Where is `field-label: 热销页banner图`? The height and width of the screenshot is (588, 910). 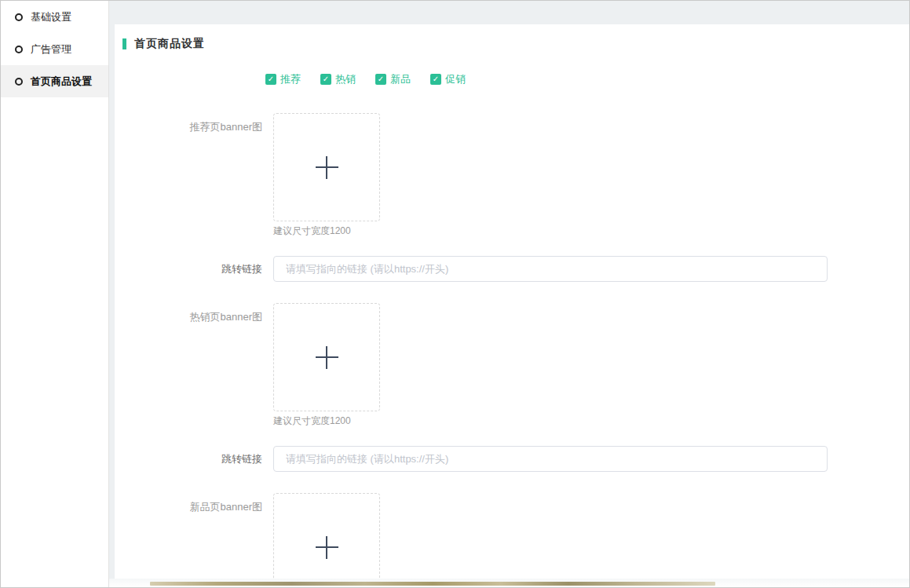 field-label: 热销页banner图 is located at coordinates (192, 366).